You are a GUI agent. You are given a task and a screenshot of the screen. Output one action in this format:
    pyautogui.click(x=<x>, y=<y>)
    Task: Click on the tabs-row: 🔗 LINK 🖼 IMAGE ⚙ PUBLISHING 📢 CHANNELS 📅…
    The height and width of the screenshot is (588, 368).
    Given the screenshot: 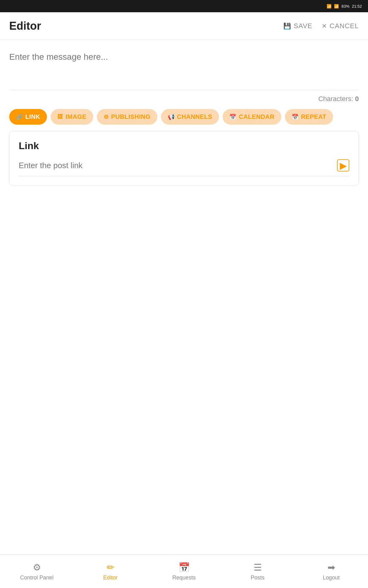 What is the action you would take?
    pyautogui.click(x=184, y=117)
    